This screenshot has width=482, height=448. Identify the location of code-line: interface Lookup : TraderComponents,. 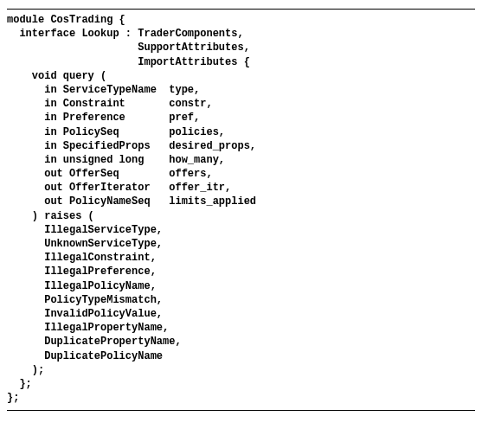
(125, 34).